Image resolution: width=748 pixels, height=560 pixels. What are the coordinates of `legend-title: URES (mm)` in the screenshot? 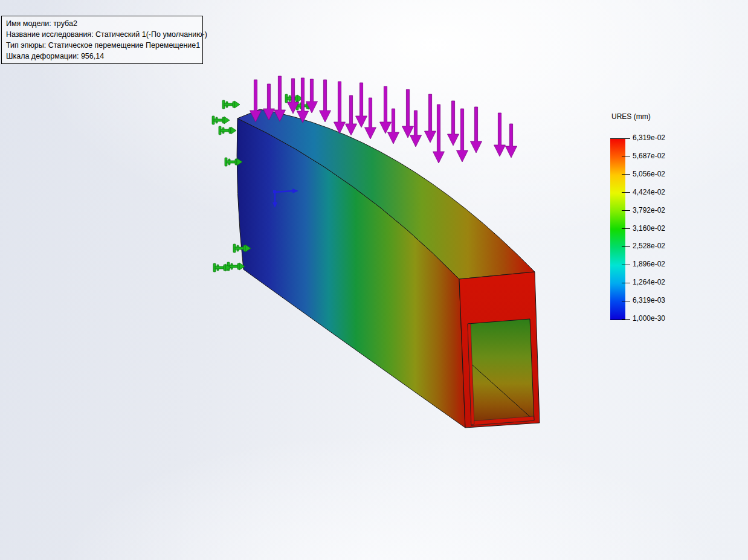 It's located at (631, 117).